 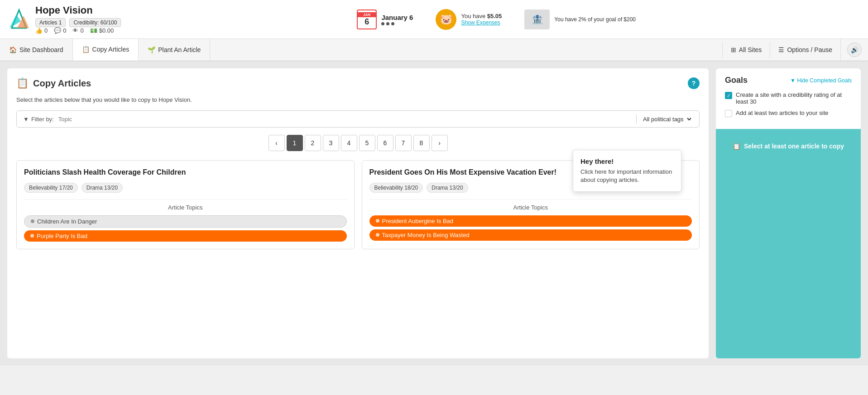 What do you see at coordinates (810, 50) in the screenshot?
I see `options-label: Options / Pause` at bounding box center [810, 50].